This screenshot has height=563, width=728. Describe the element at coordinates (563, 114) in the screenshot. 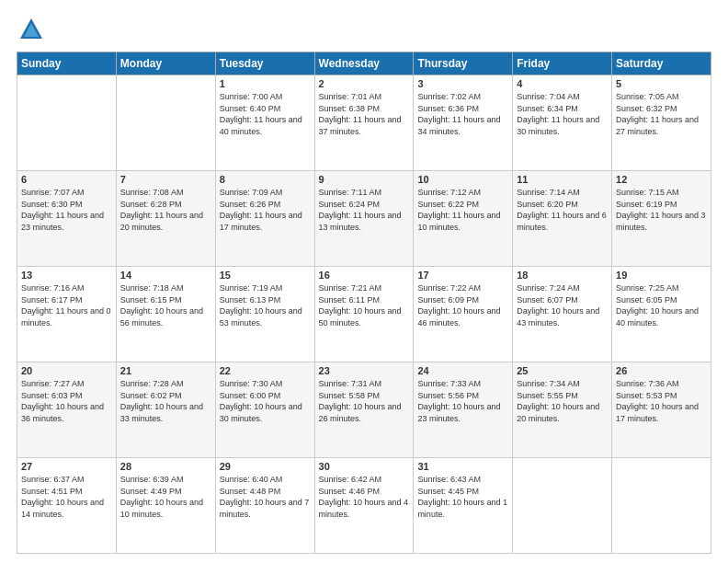

I see `day-info: Sunrise: 7:04 AM Sunset: 6:34 PM Dayligh…` at that location.